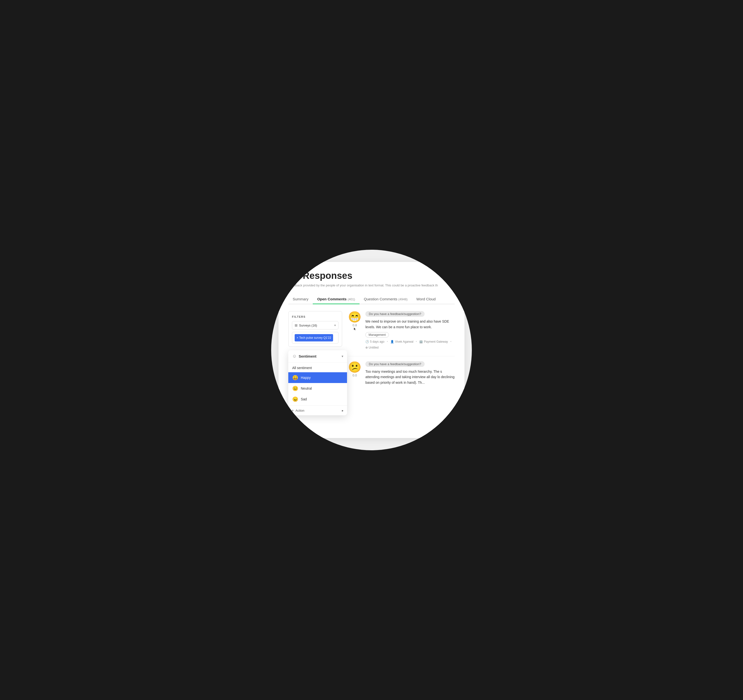 The width and height of the screenshot is (743, 700). Describe the element at coordinates (318, 388) in the screenshot. I see `sentiment-option-neutral: 😐 Neutral` at that location.